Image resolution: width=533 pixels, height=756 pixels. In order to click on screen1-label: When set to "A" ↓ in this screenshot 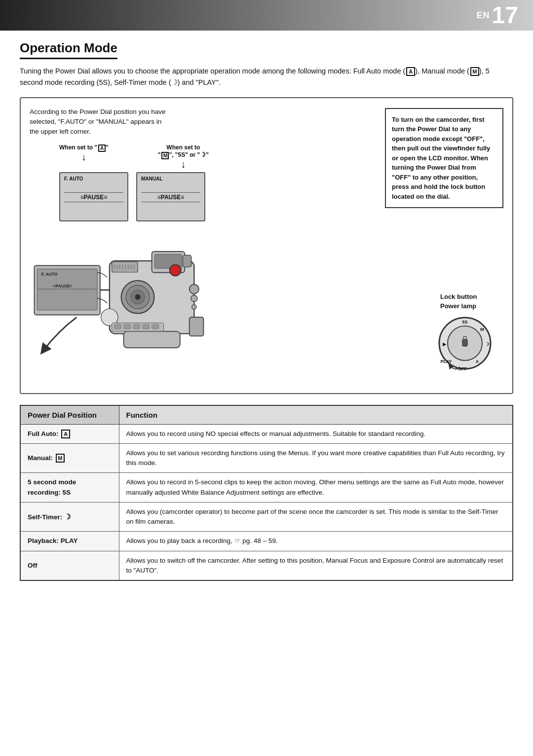, I will do `click(84, 156)`.